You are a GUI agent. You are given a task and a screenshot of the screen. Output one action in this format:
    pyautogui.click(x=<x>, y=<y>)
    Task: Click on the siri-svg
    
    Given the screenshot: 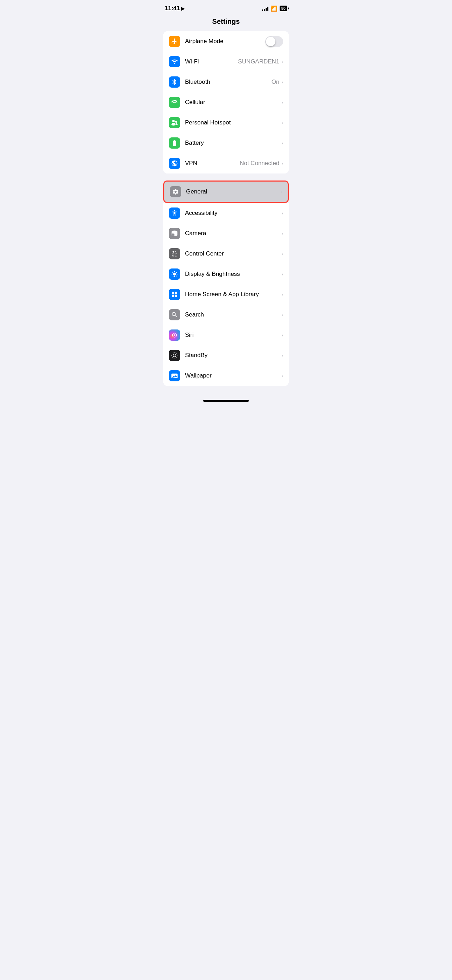 What is the action you would take?
    pyautogui.click(x=174, y=335)
    